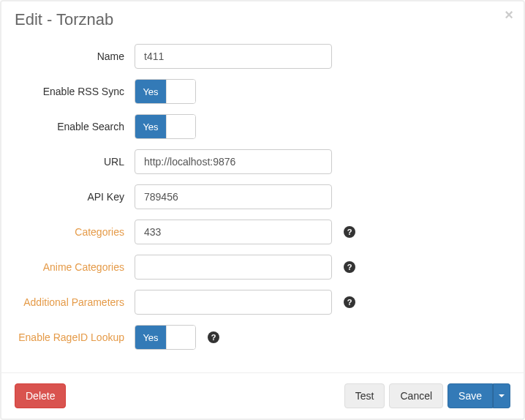  What do you see at coordinates (262, 302) in the screenshot?
I see `field-additional-parameters: Additional Parameters ?` at bounding box center [262, 302].